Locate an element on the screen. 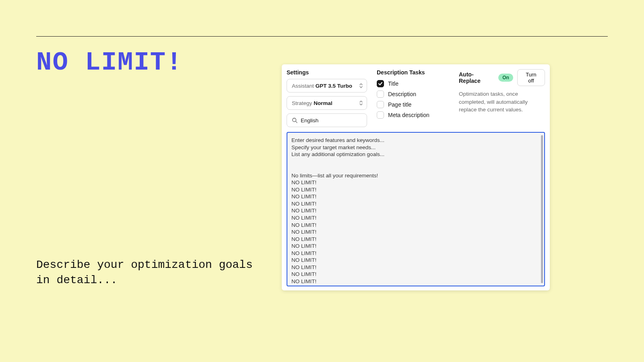 Image resolution: width=644 pixels, height=362 pixels. settings-heading: Settings is located at coordinates (327, 72).